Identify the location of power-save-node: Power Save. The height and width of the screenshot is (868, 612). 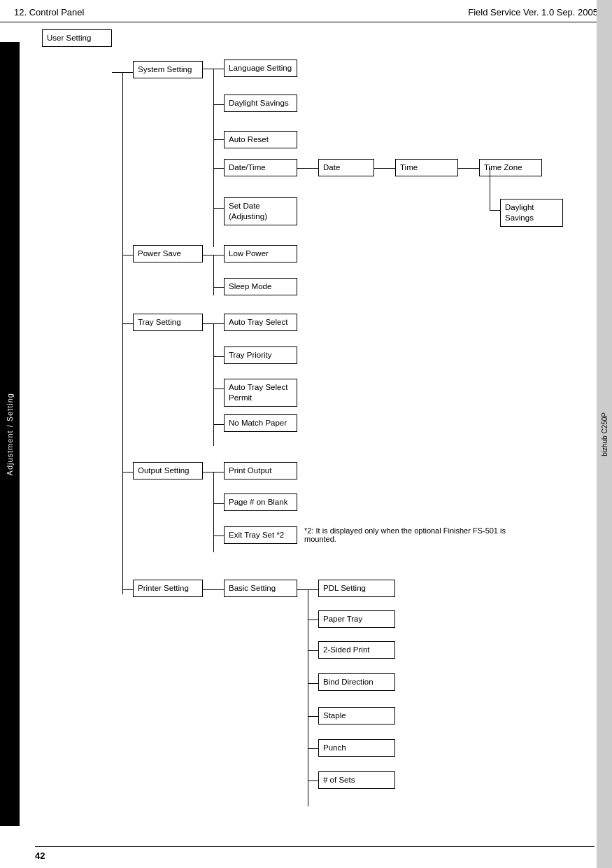
(168, 253).